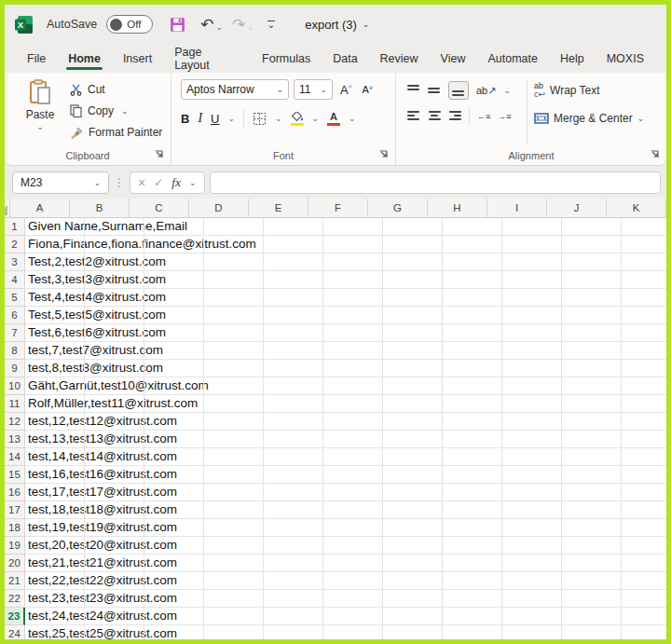 The height and width of the screenshot is (644, 671). What do you see at coordinates (279, 118) in the screenshot?
I see `borders-chevron-icon: ⌄` at bounding box center [279, 118].